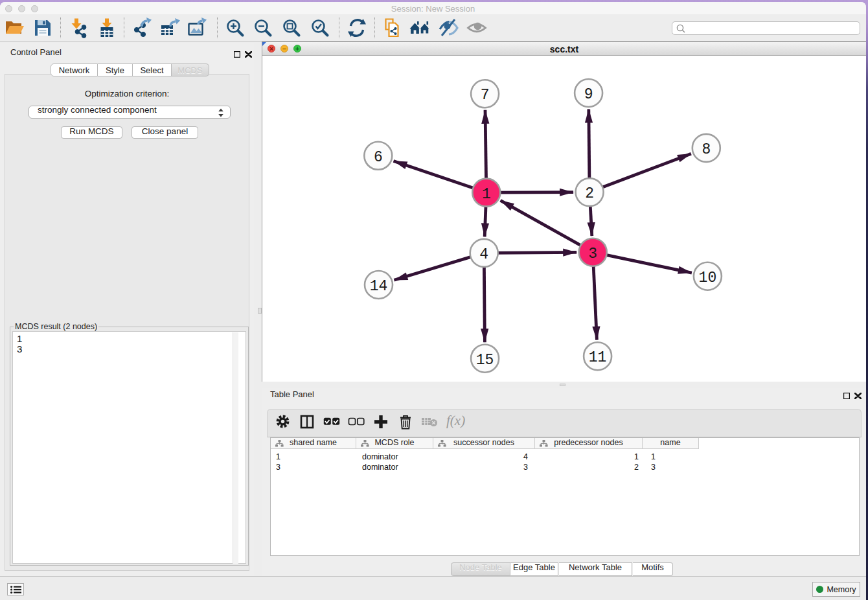 The width and height of the screenshot is (868, 600). What do you see at coordinates (484, 255) in the screenshot?
I see `svg-text: 4` at bounding box center [484, 255].